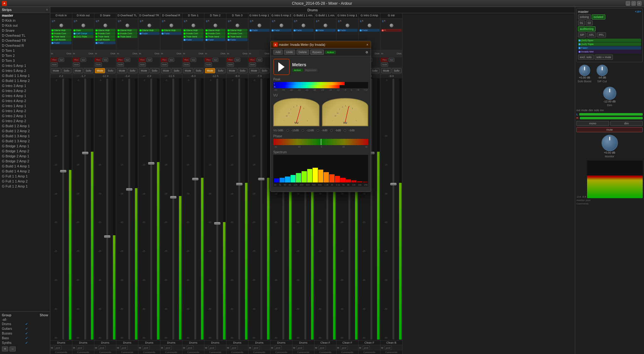  What do you see at coordinates (385, 65) in the screenshot?
I see `ch-lock-15: lock` at bounding box center [385, 65].